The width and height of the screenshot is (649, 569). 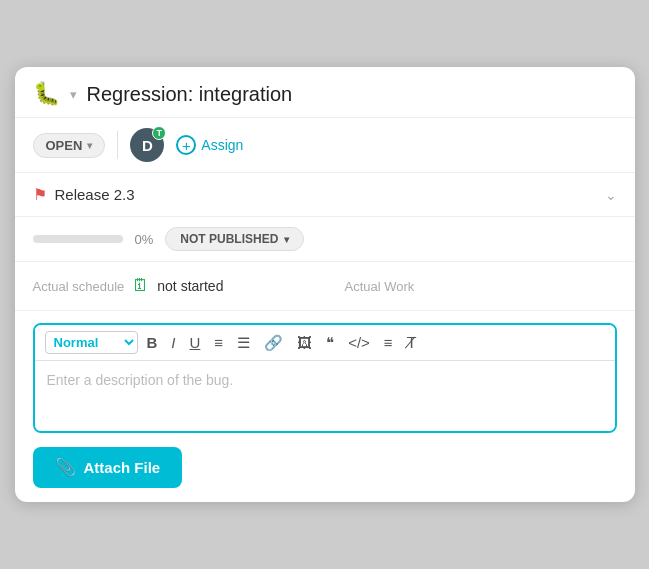 I want to click on paperclip-icon: 📎, so click(x=66, y=468).